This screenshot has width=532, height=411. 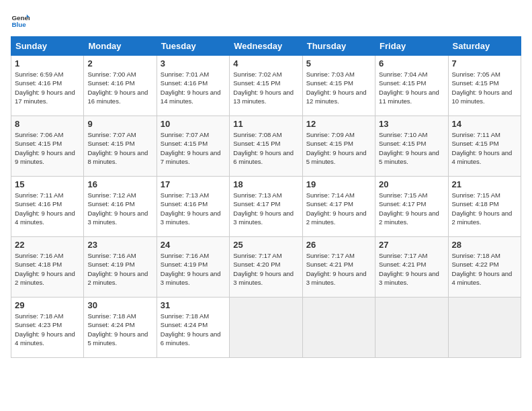 I want to click on logo: General Blue, so click(x=21, y=20).